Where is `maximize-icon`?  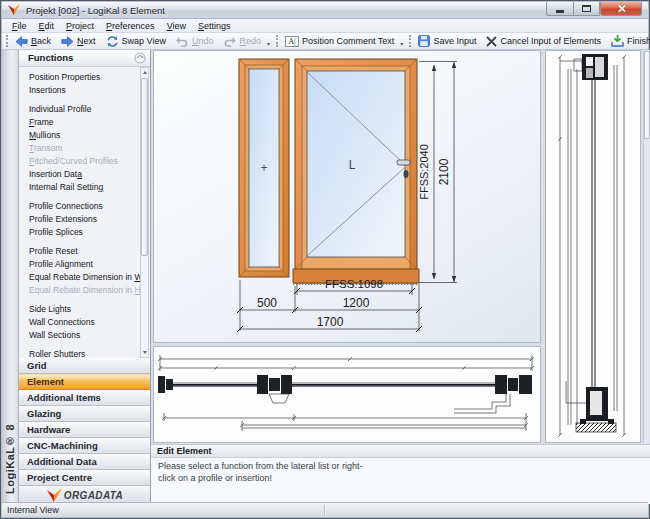
maximize-icon is located at coordinates (586, 8).